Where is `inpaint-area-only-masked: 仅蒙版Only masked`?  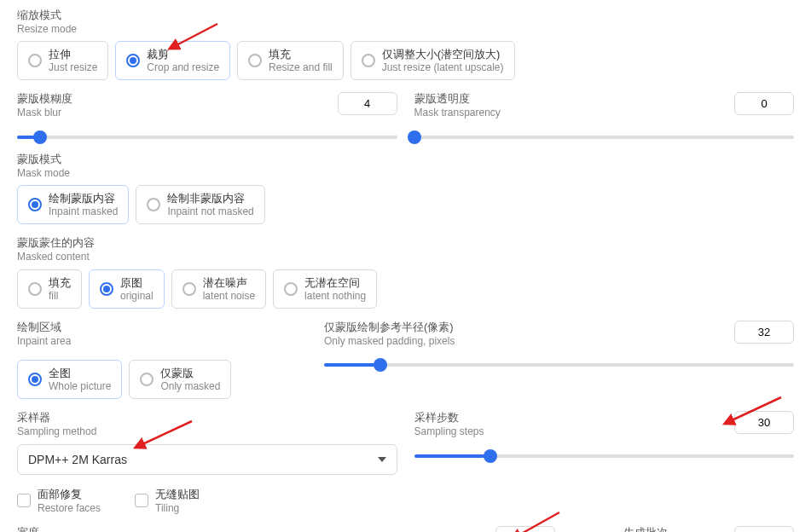 inpaint-area-only-masked: 仅蒙版Only masked is located at coordinates (180, 379).